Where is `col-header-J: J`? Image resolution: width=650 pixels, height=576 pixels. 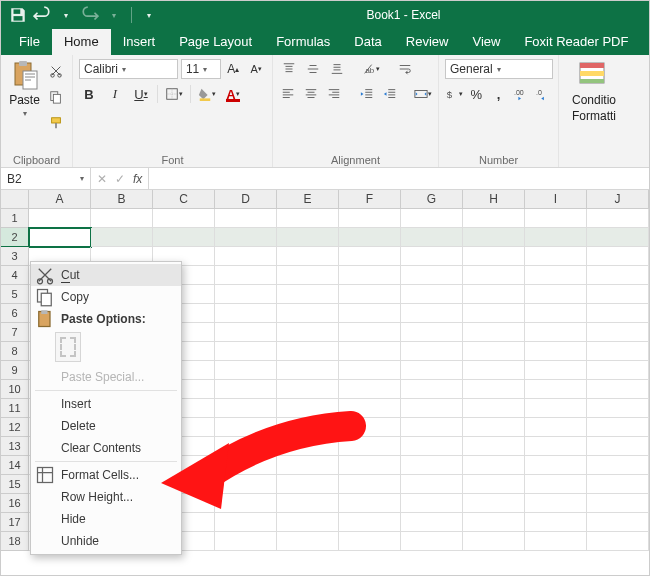 col-header-J: J is located at coordinates (618, 200).